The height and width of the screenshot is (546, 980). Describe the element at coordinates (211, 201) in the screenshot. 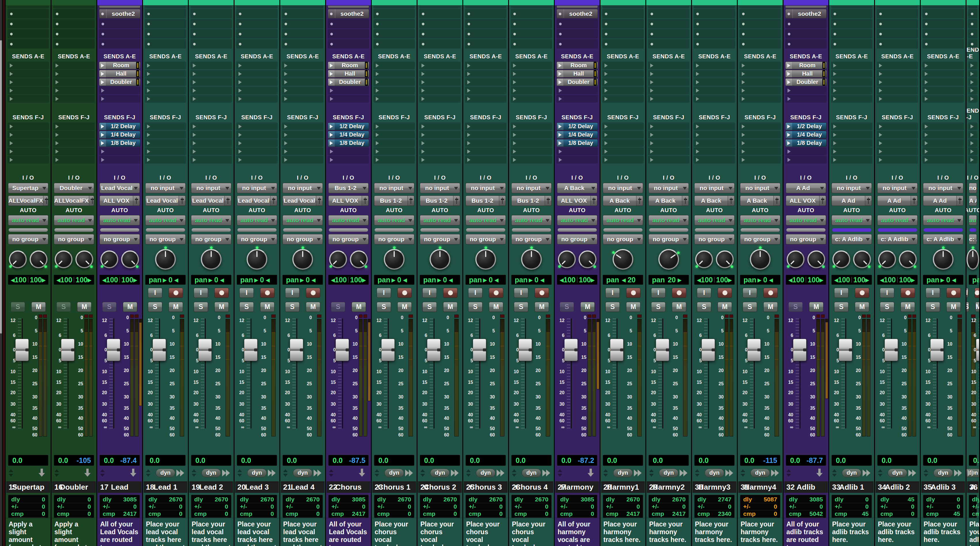

I see `output-selector: Lead Vocal` at that location.